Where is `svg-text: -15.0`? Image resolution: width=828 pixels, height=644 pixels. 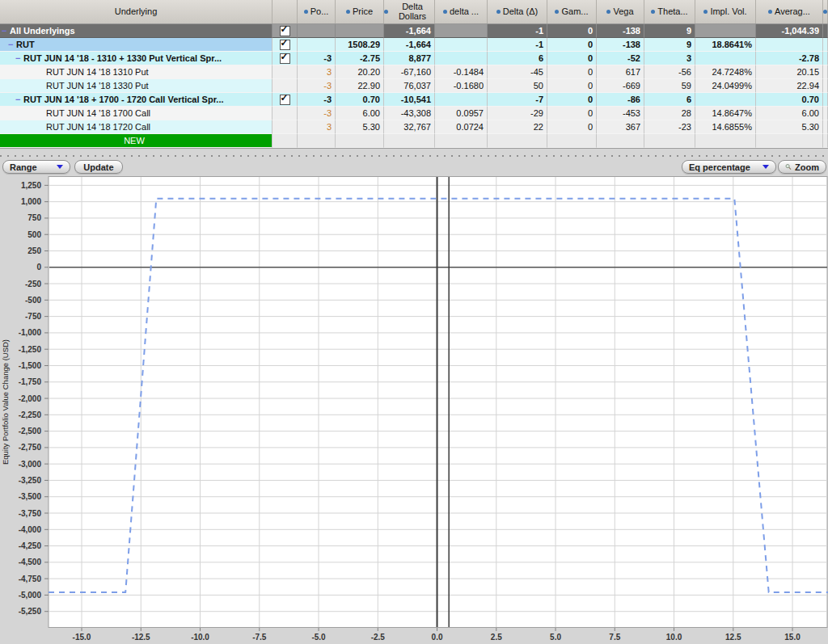
svg-text: -15.0 is located at coordinates (82, 637).